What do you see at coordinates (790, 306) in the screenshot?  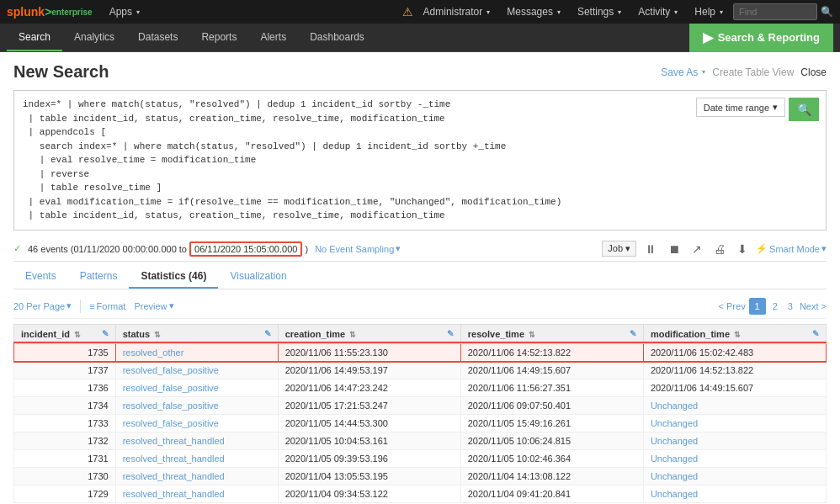 I see `page-3-button: 3` at bounding box center [790, 306].